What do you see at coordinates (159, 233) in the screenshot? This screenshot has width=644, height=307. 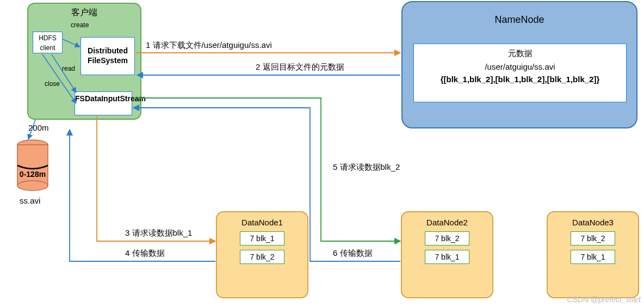 I see `label-step3: 3 请求读数据blk_1` at bounding box center [159, 233].